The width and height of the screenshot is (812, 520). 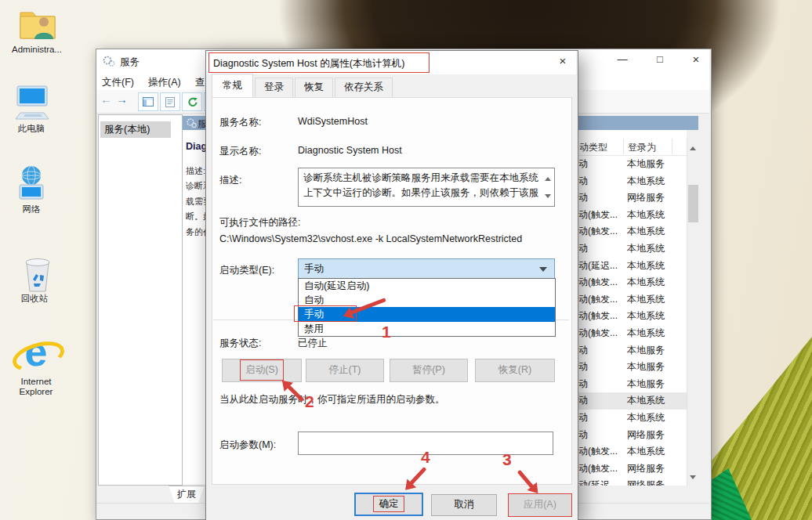 What do you see at coordinates (136, 130) in the screenshot?
I see `tree-item-services-local: 服务(本地)` at bounding box center [136, 130].